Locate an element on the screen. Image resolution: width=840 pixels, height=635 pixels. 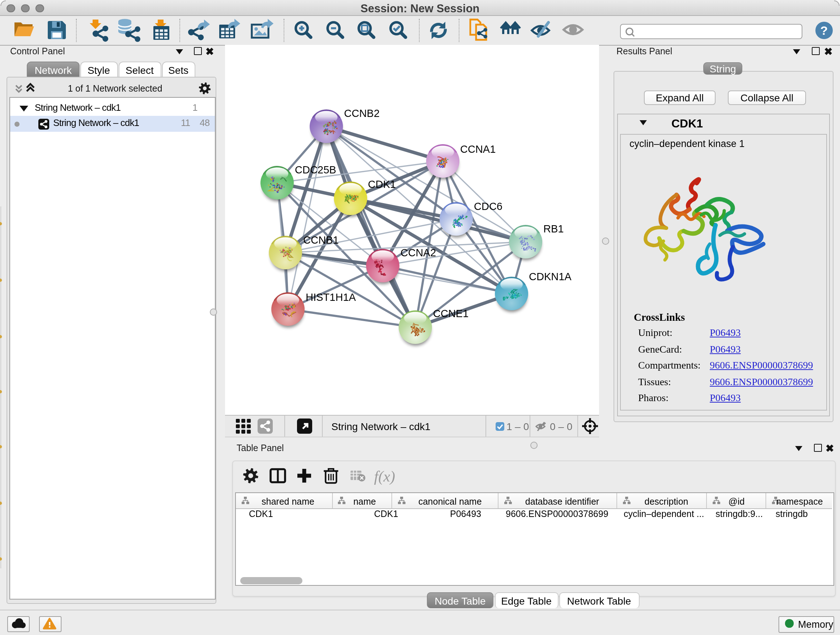
svg-text: description is located at coordinates (667, 502).